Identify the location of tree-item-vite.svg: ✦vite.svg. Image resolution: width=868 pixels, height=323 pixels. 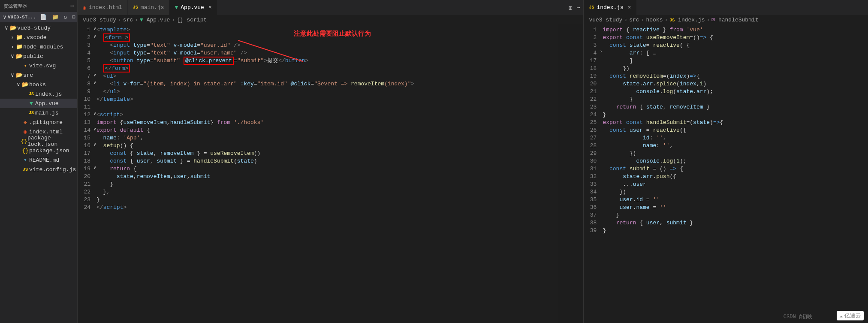
(39, 66).